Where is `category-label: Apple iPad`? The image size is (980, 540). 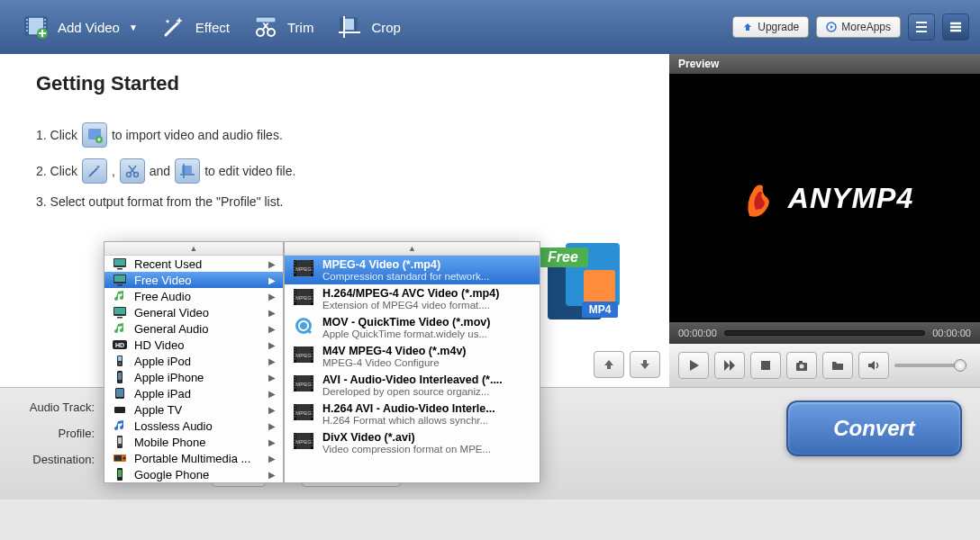
category-label: Apple iPad is located at coordinates (198, 394).